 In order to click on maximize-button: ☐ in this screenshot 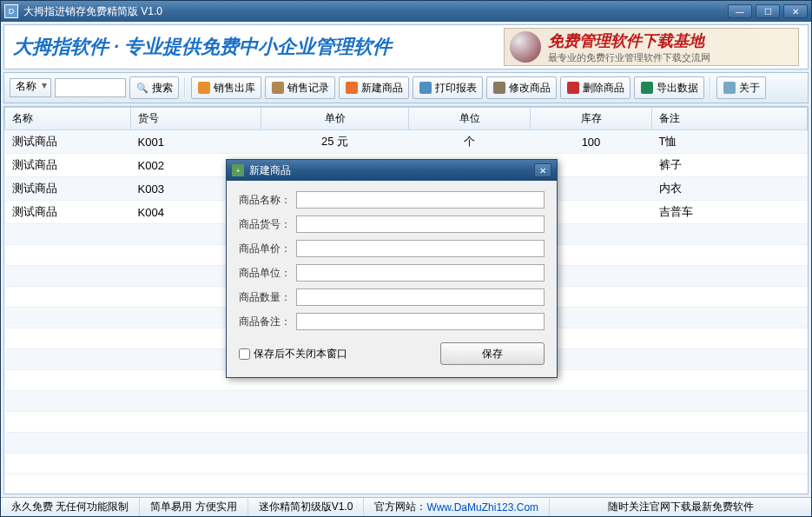, I will do `click(768, 11)`.